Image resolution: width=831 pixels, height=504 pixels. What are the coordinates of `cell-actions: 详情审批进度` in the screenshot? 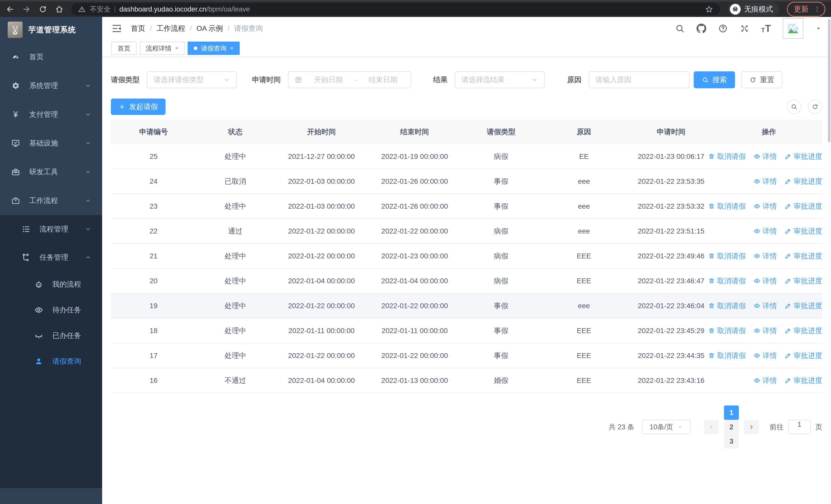 It's located at (769, 380).